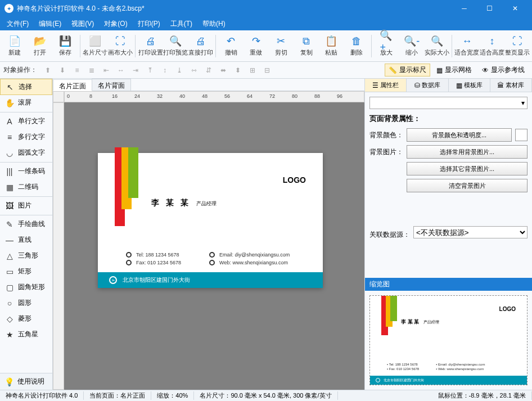 Image resolution: width=532 pixels, height=401 pixels. Describe the element at coordinates (489, 8) in the screenshot. I see `maximize-button: ☐` at that location.